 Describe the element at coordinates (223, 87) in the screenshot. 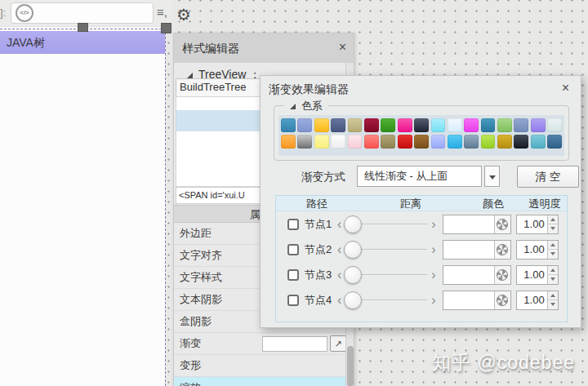

I see `tab-buildtree: BuildTreeTree` at that location.